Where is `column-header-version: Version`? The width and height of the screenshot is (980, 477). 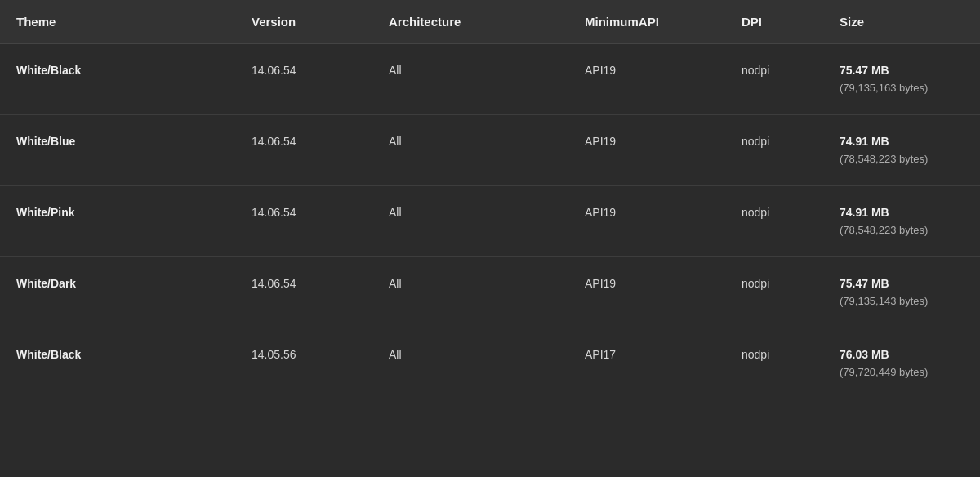 column-header-version: Version is located at coordinates (304, 22).